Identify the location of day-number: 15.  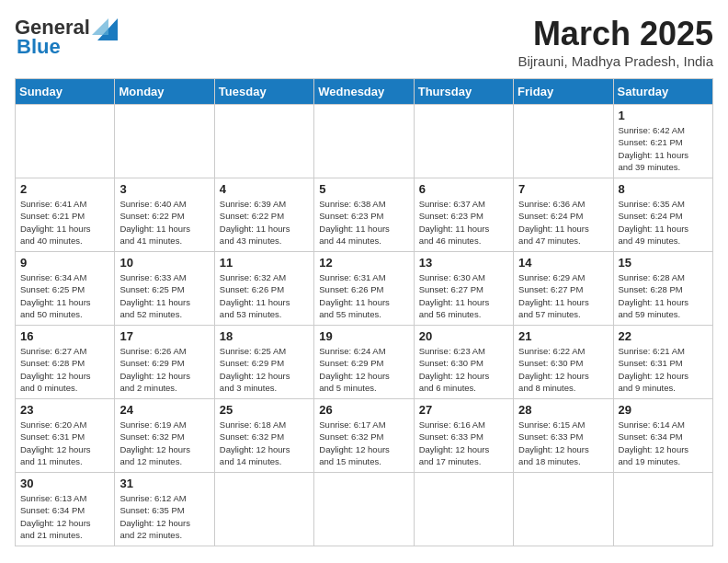
(664, 263).